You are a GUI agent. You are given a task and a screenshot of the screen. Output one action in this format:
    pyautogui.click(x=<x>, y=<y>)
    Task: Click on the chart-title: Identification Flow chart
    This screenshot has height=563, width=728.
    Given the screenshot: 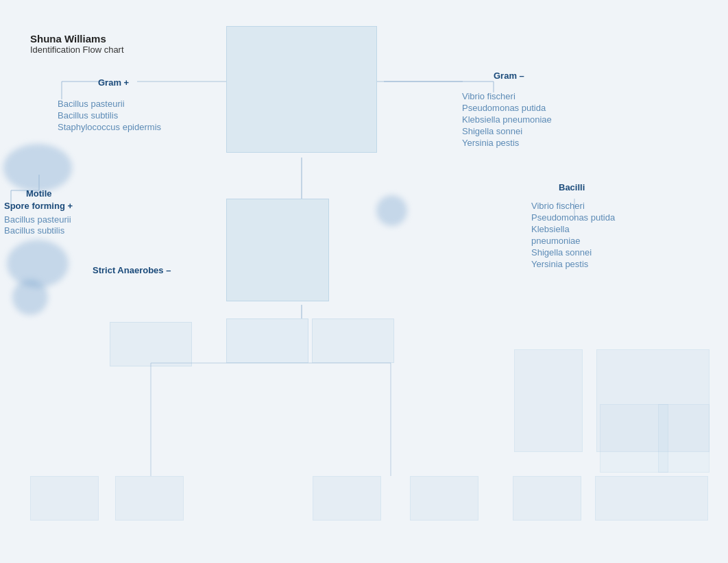 What is the action you would take?
    pyautogui.click(x=77, y=49)
    